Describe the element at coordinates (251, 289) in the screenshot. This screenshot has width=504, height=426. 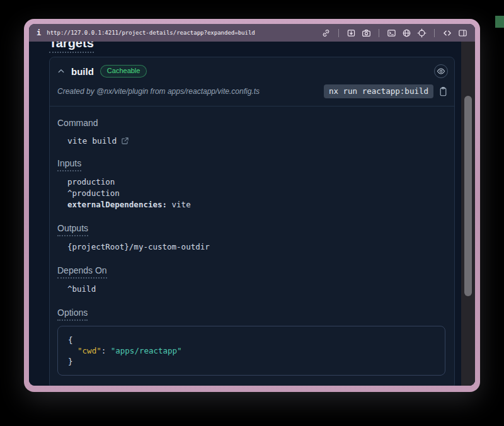
I see `depends-on-list: ^build` at that location.